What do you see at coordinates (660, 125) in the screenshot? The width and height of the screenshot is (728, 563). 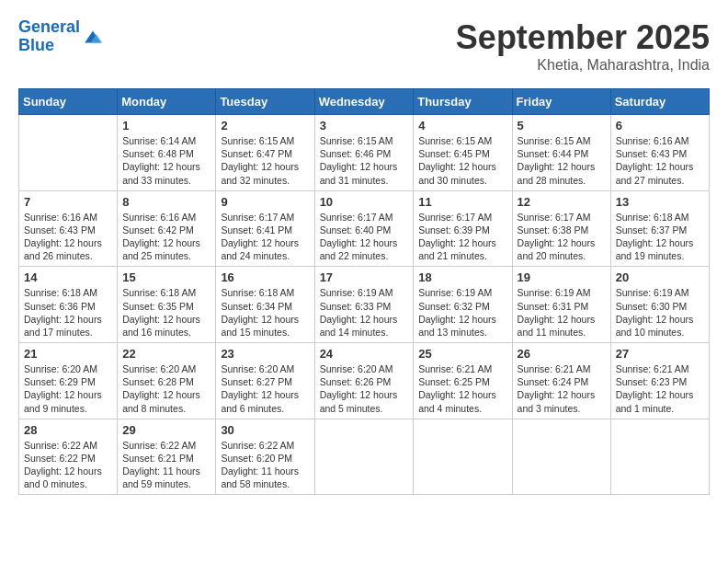 I see `day-number: 6` at bounding box center [660, 125].